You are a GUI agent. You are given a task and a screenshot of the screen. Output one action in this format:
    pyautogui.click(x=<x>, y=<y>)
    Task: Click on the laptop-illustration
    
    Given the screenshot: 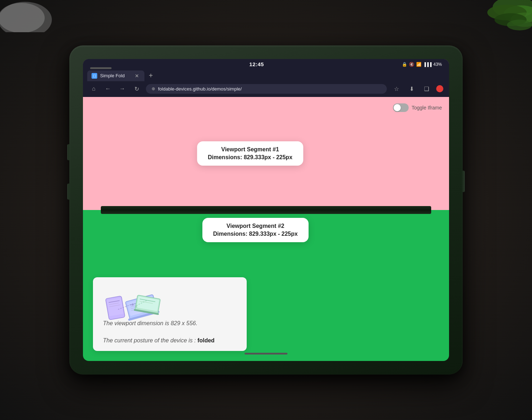 What is the action you would take?
    pyautogui.click(x=136, y=304)
    